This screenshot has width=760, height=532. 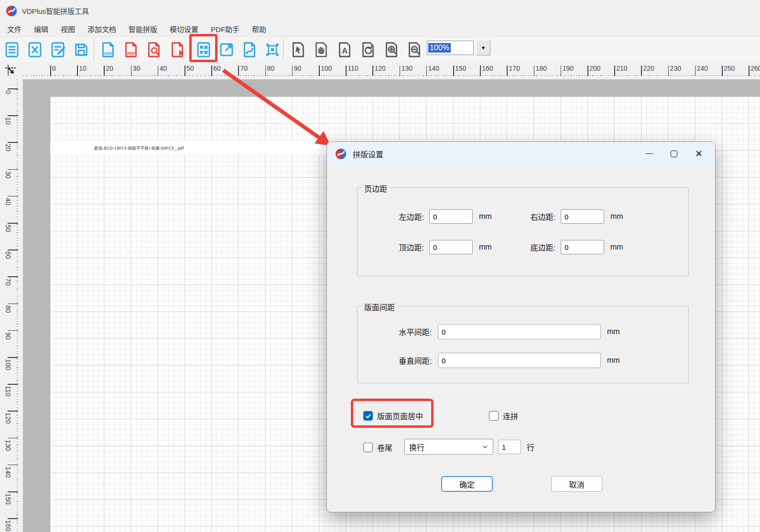 I want to click on zoom-in-tool-icon, so click(x=391, y=50).